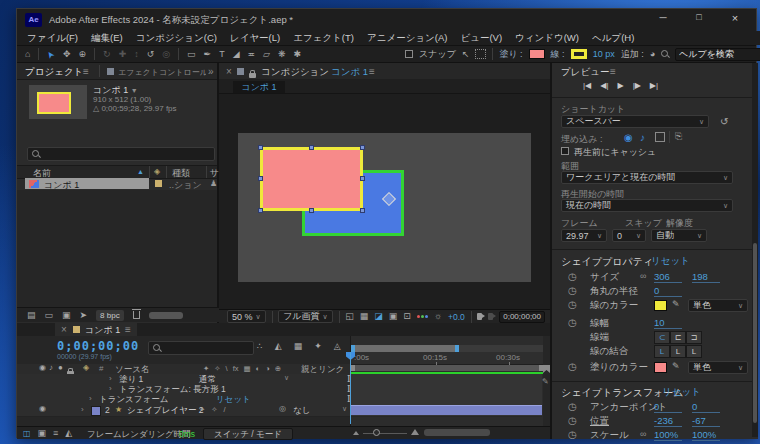  What do you see at coordinates (647, 206) in the screenshot?
I see `play-from-select: 現在の時間∨` at bounding box center [647, 206].